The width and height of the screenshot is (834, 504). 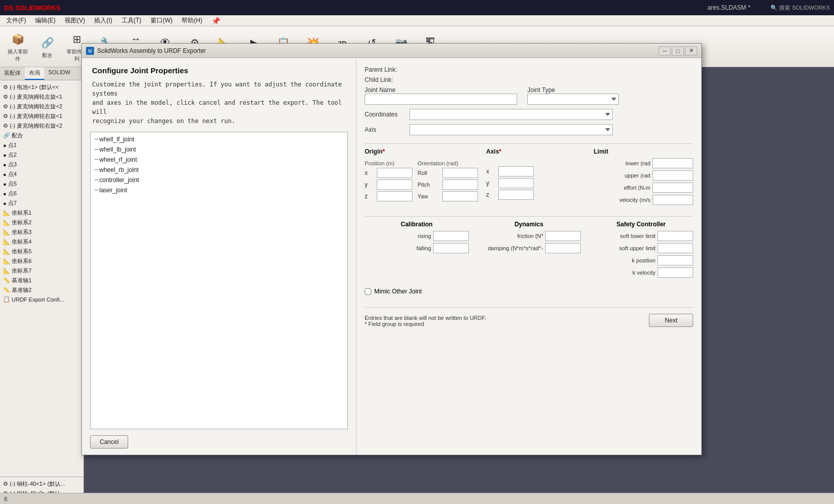 What do you see at coordinates (16, 20) in the screenshot?
I see `menu-file: 文件(F)` at bounding box center [16, 20].